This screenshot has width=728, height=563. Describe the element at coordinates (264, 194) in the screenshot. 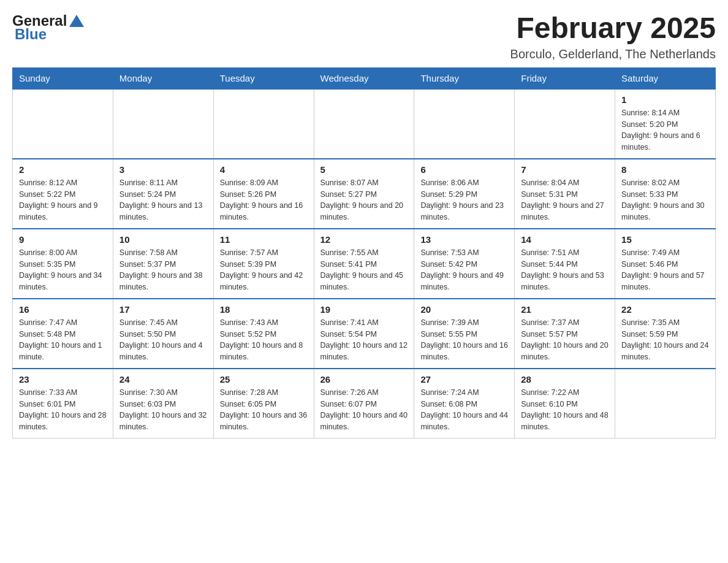

I see `calendar-cell: 4Sunrise: 8:09 AMSunset: 5:26 PMDaylight…` at that location.